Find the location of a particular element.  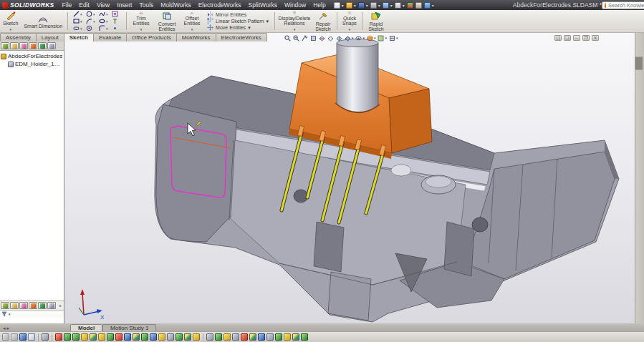

moldworks-tool-7-icon is located at coordinates (110, 337).